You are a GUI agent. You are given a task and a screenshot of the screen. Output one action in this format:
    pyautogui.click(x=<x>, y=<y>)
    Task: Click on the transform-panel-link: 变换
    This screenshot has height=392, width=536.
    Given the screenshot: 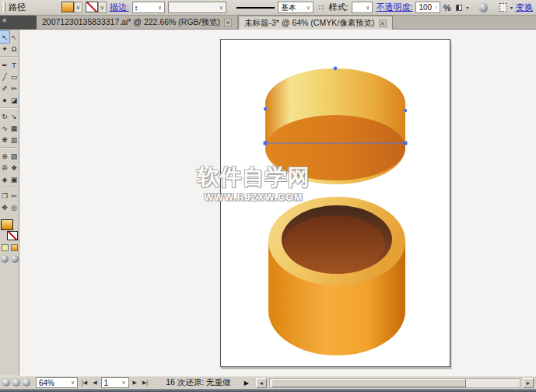 What is the action you would take?
    pyautogui.click(x=524, y=8)
    